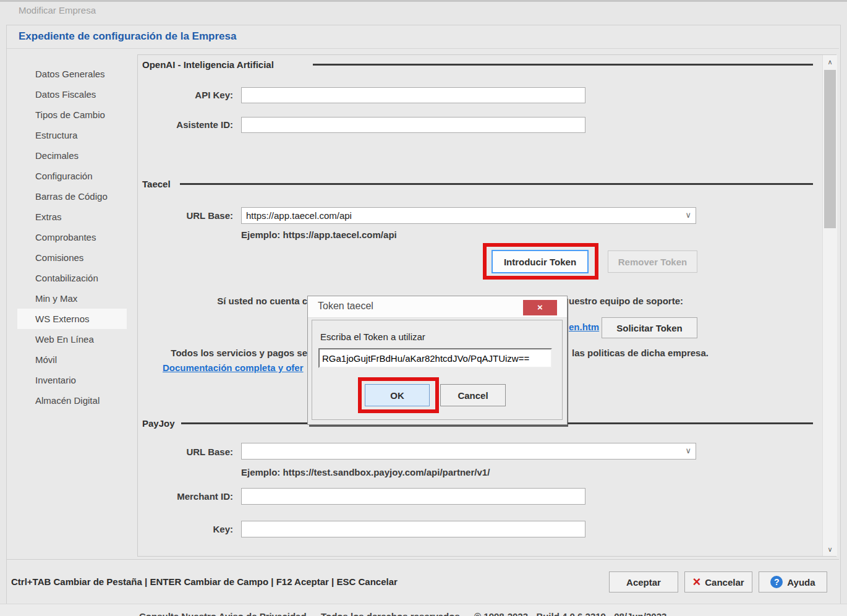 The height and width of the screenshot is (616, 847). Describe the element at coordinates (72, 360) in the screenshot. I see `sidebar-item-m-vil: Móvil` at that location.